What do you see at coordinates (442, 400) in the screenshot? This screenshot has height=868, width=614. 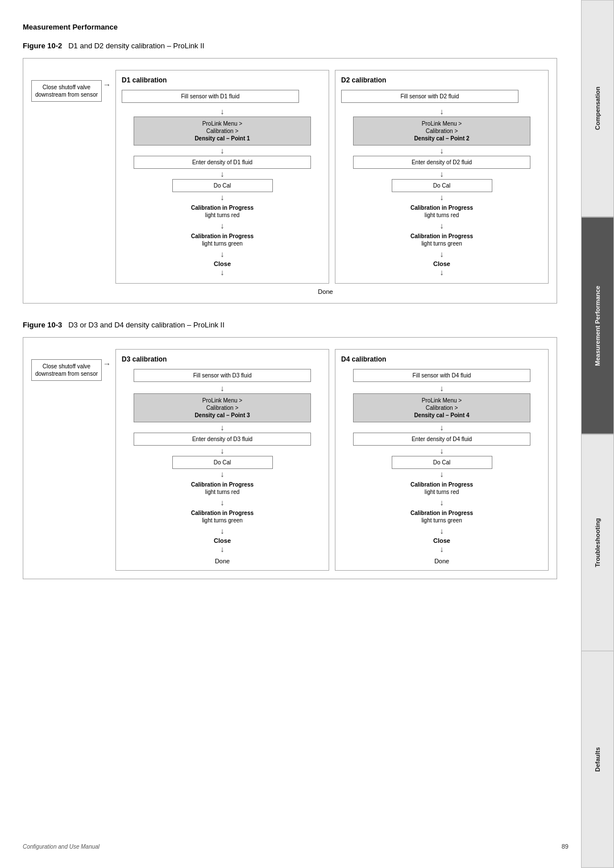 I see `figure2-d4-menu1: ProLink Menu >` at bounding box center [442, 400].